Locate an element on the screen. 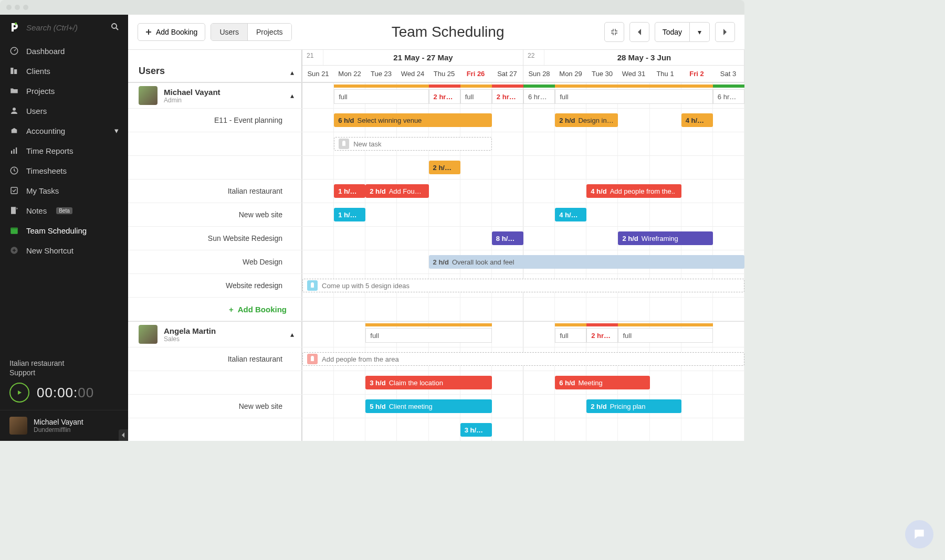  booking-block: 2 h/dWireframing is located at coordinates (665, 238).